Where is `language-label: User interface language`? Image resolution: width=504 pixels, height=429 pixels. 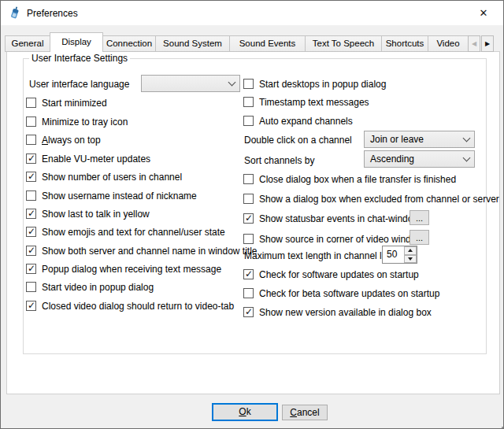 language-label: User interface language is located at coordinates (79, 84).